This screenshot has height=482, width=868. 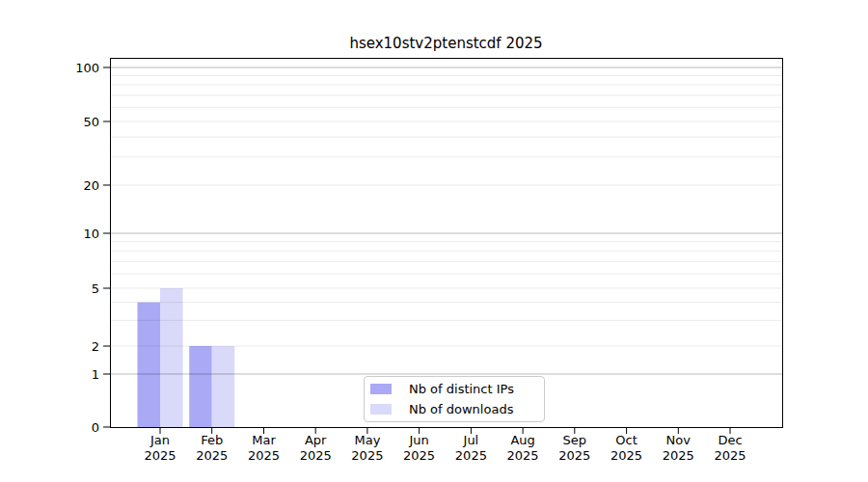 I want to click on legend-swatch-downloads, so click(x=381, y=409).